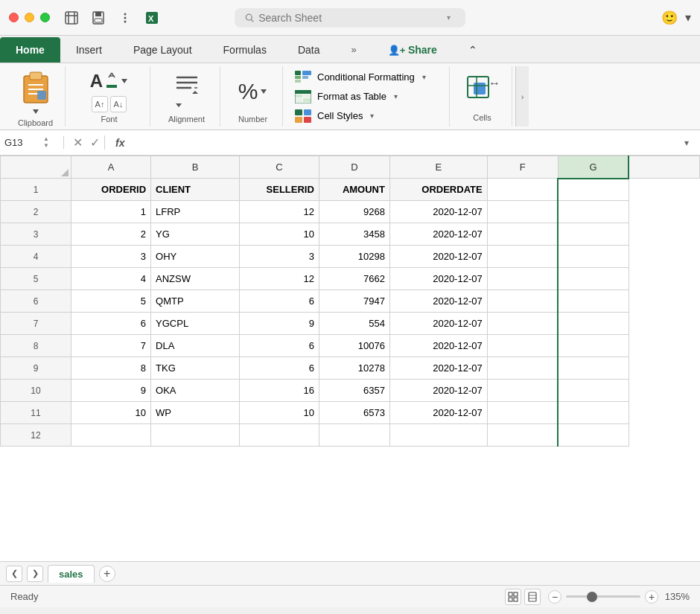 The image size is (700, 614). Describe the element at coordinates (97, 81) in the screenshot. I see `font-bold-button: A` at that location.